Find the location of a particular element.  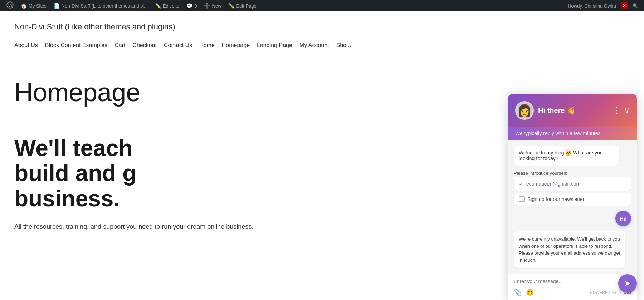

new-icon: ➕ is located at coordinates (207, 6).